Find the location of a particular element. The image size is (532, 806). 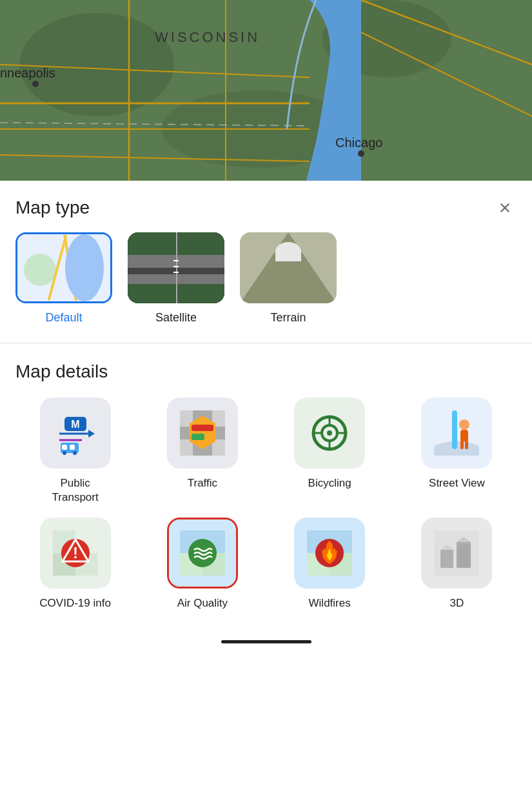

svg-text: M is located at coordinates (75, 425).